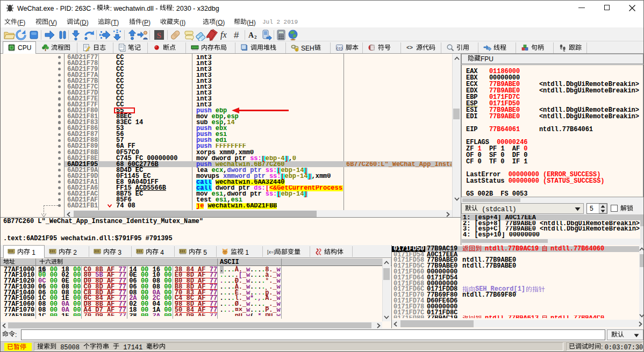 Image resolution: width=644 pixels, height=352 pixels. Describe the element at coordinates (252, 35) in the screenshot. I see `svg-text: A` at that location.